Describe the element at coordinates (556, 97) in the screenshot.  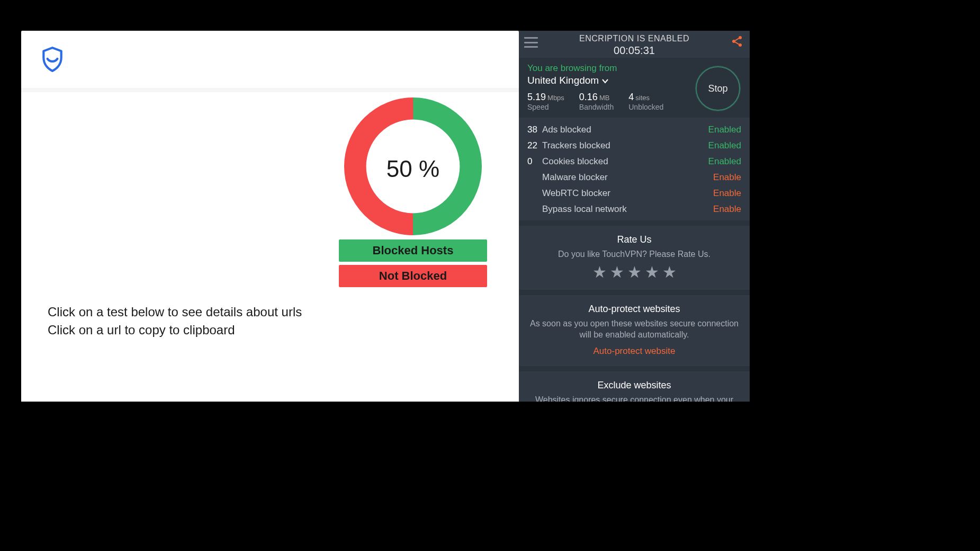
I see `speed-unit: Mbps` at that location.